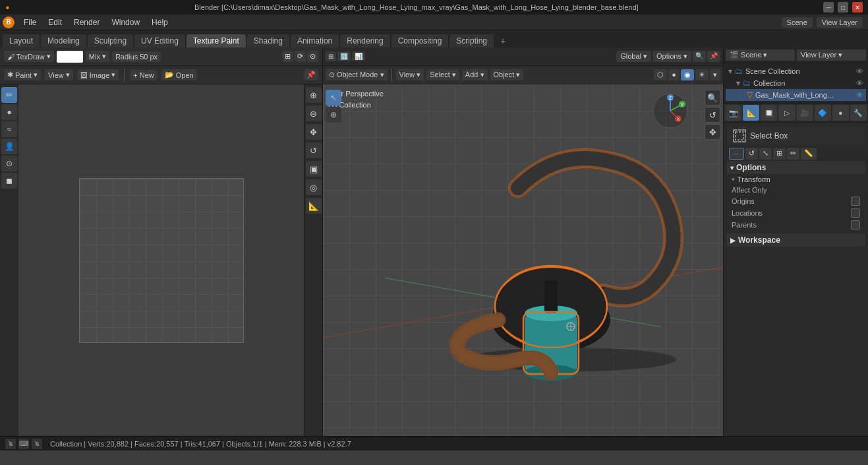 This screenshot has width=868, height=465. I want to click on tab-compositing: Compositing, so click(420, 41).